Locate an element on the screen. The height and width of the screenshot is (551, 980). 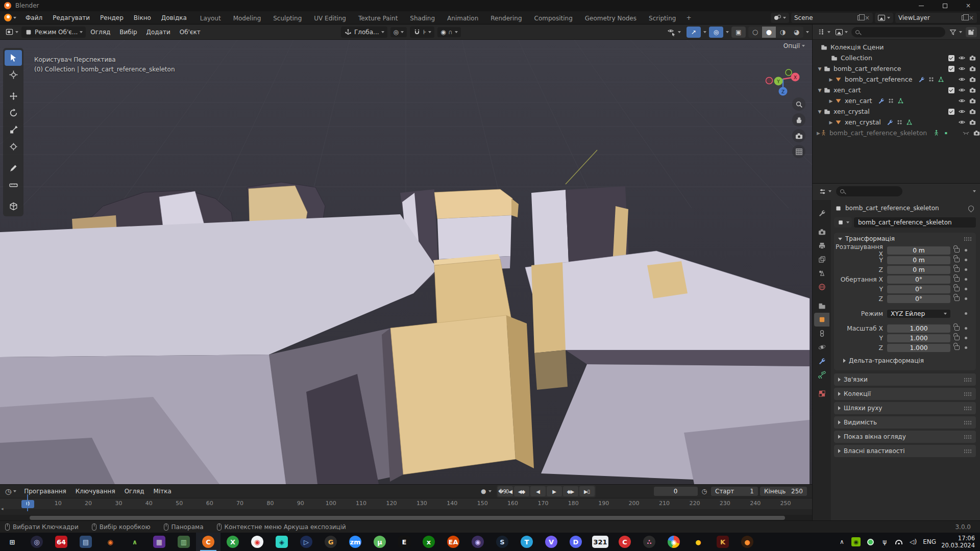
tab-collection is located at coordinates (822, 306).